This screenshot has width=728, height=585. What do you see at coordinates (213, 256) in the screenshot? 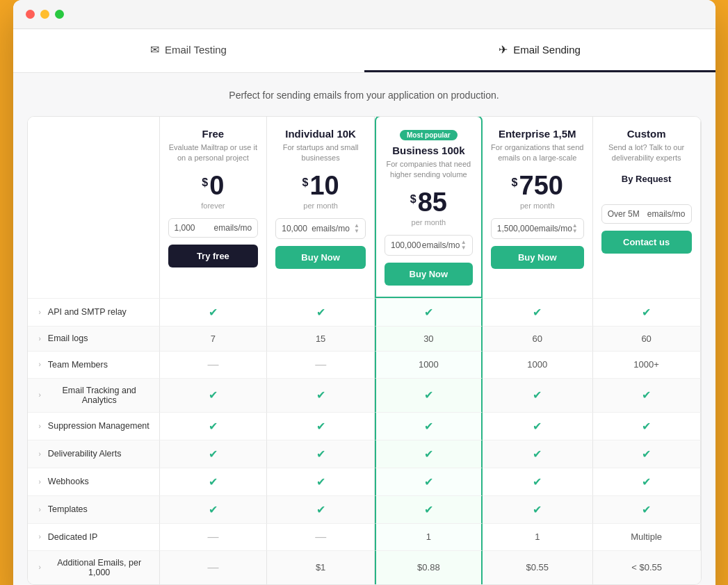
I see `cta-button-free: Try free` at bounding box center [213, 256].